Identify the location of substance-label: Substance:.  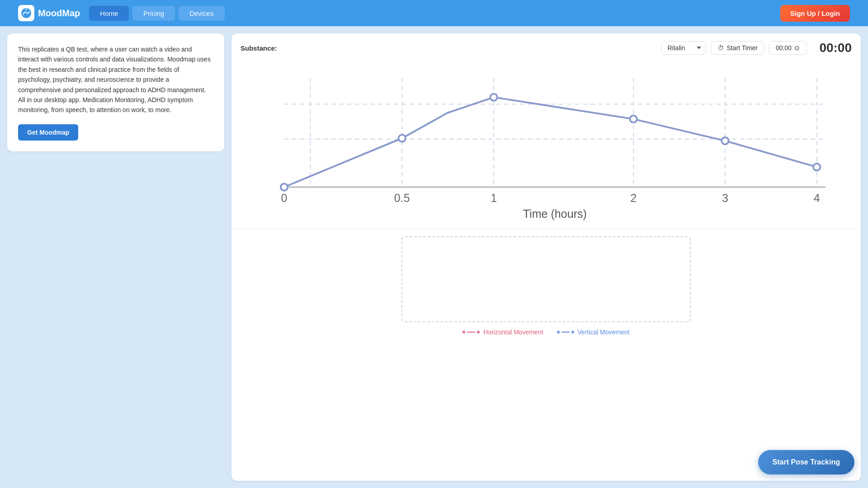
(259, 48).